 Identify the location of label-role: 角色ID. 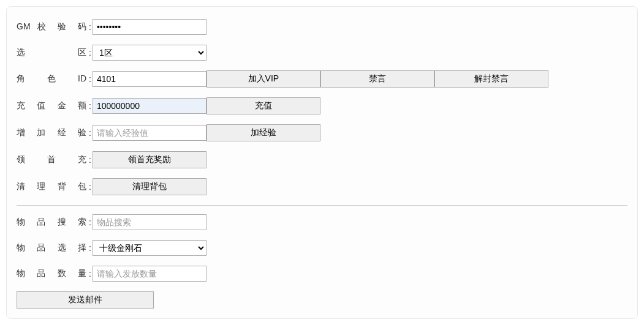
(53, 79).